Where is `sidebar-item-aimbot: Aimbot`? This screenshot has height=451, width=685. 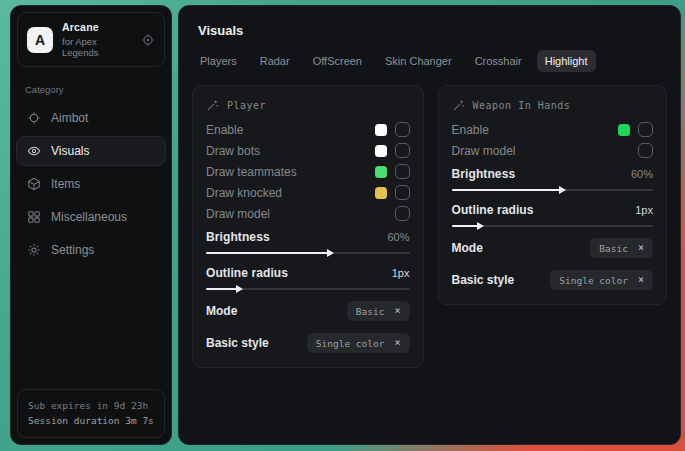 sidebar-item-aimbot: Aimbot is located at coordinates (91, 118).